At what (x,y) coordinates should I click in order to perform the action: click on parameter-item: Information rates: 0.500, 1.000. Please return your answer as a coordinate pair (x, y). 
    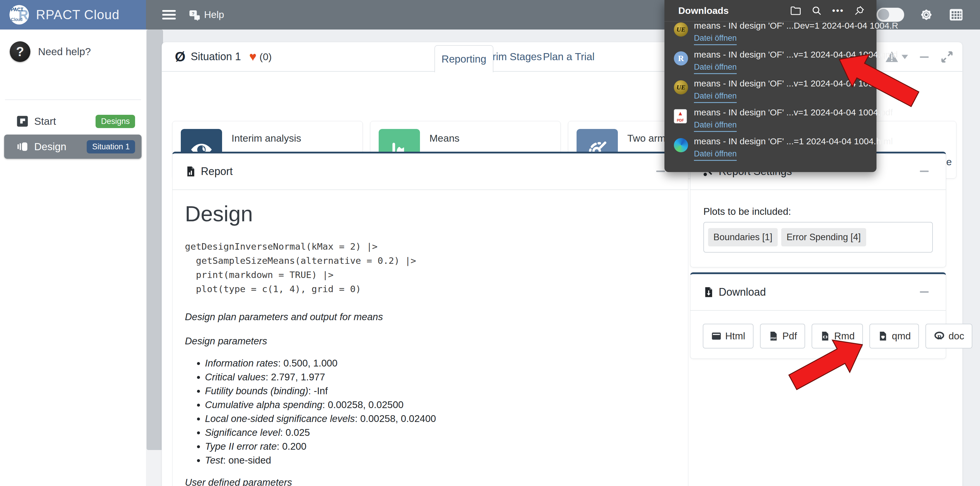
    Looking at the image, I should click on (441, 363).